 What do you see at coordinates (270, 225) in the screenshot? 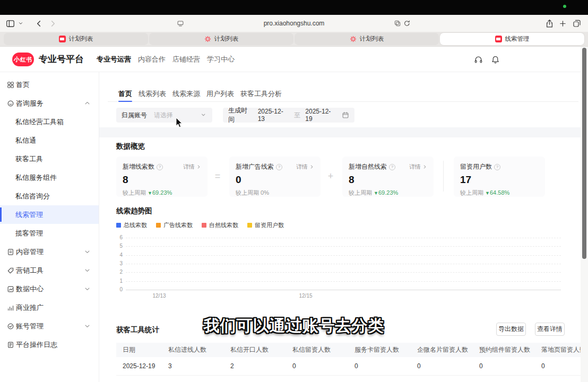
I see `legend-label: 留资用户数` at bounding box center [270, 225].